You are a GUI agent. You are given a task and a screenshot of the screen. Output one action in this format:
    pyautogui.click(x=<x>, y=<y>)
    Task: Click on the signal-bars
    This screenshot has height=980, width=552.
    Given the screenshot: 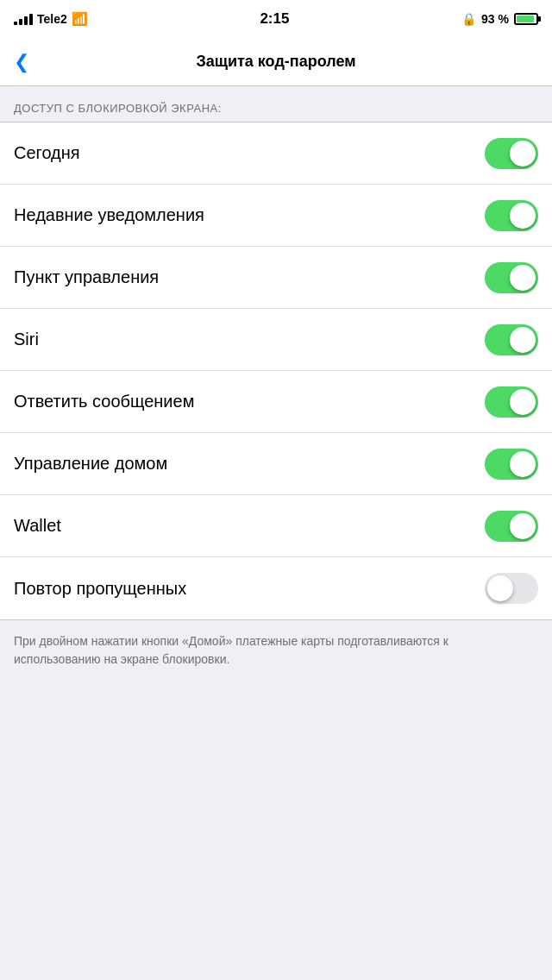 What is the action you would take?
    pyautogui.click(x=23, y=19)
    